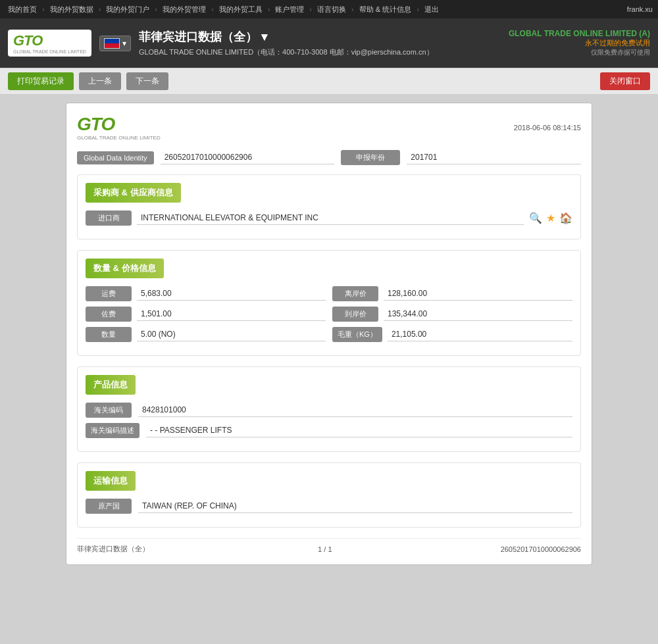 Image resolution: width=658 pixels, height=644 pixels. What do you see at coordinates (579, 53) in the screenshot?
I see `trial-sub: 仅限免费赤据可使用` at bounding box center [579, 53].